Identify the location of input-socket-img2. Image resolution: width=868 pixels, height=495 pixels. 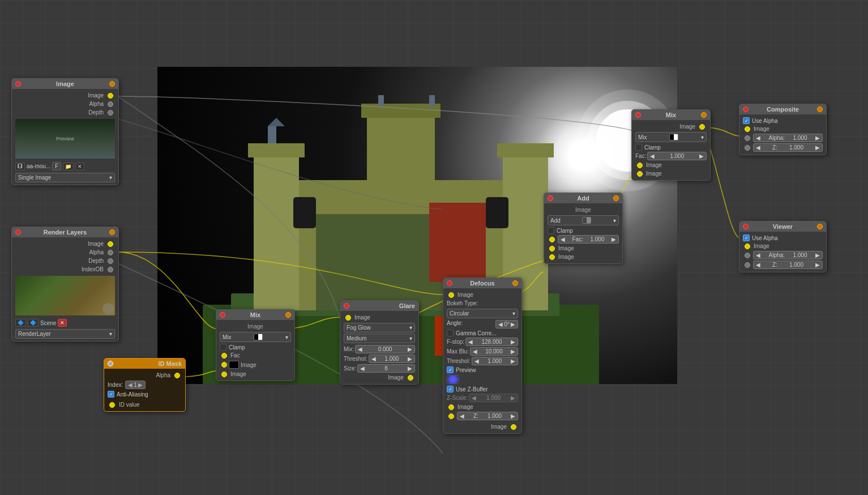
(224, 374).